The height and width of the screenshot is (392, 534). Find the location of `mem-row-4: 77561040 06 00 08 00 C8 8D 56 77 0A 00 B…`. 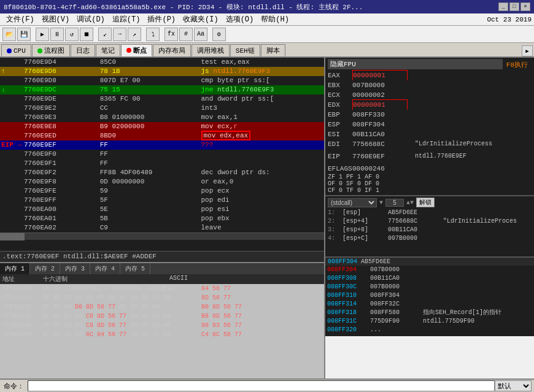

mem-row-4: 77561040 06 00 08 00 C8 8D 56 77 0A 00 B… is located at coordinates (162, 325).